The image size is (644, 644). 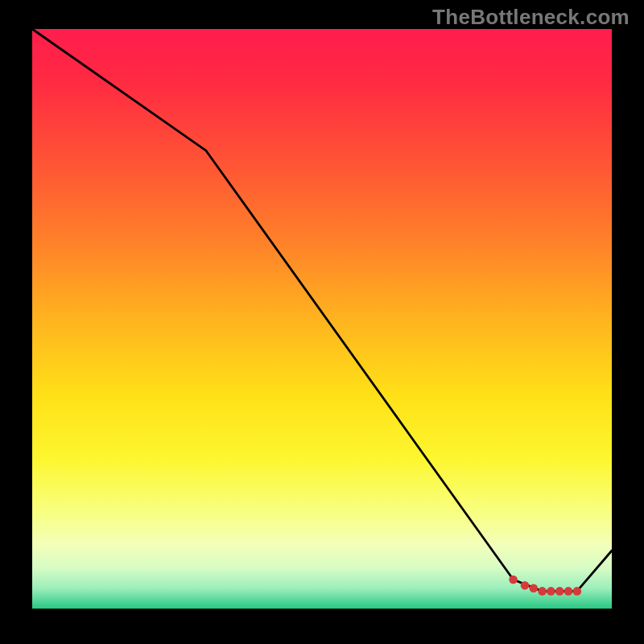 What do you see at coordinates (531, 18) in the screenshot?
I see `watermark-text: TheBottleneck.com` at bounding box center [531, 18].